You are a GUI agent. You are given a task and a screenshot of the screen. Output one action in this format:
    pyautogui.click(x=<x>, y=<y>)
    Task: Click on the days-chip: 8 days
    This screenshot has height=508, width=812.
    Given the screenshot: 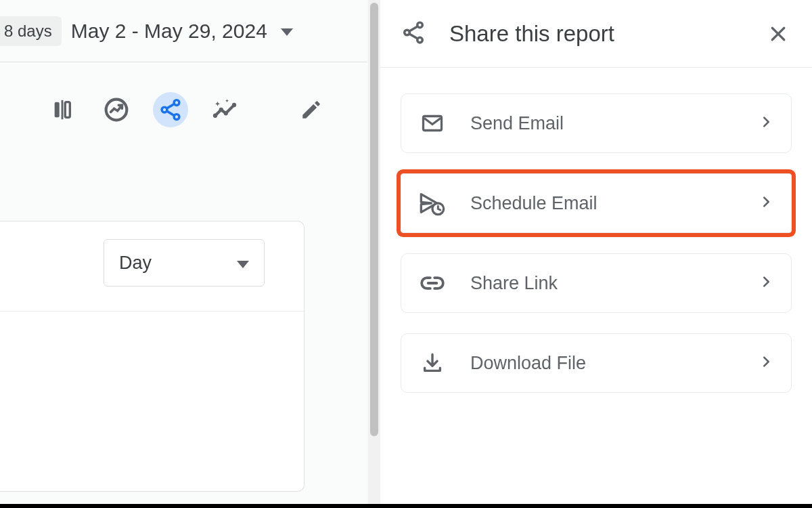 What is the action you would take?
    pyautogui.click(x=31, y=31)
    